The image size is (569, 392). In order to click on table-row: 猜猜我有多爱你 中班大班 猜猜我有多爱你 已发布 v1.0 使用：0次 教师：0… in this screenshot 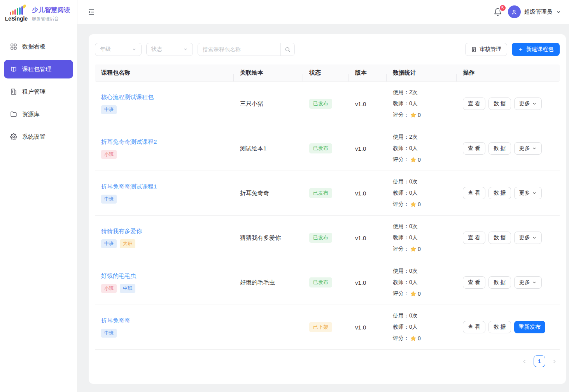, I will do `click(327, 238)`.